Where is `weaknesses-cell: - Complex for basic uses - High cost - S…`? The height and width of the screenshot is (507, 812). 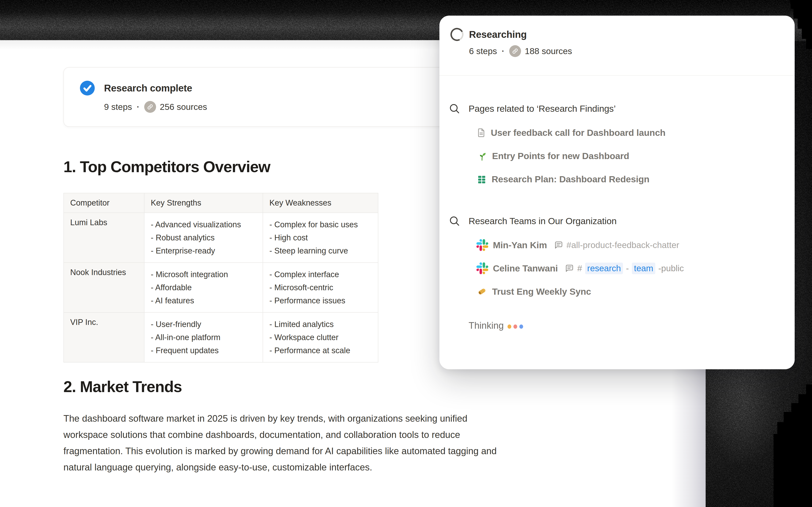
weaknesses-cell: - Complex for basic uses - High cost - S… is located at coordinates (320, 237).